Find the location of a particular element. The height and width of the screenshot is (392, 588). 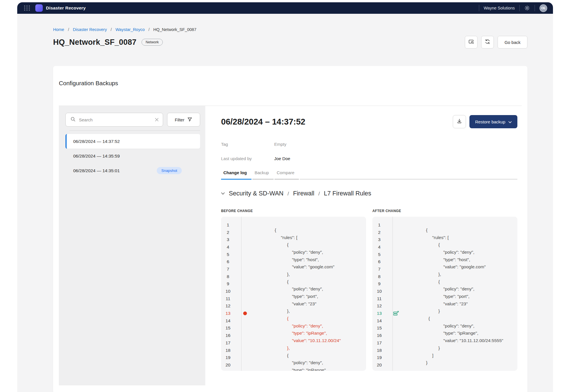

user-avatar: OE is located at coordinates (543, 8).